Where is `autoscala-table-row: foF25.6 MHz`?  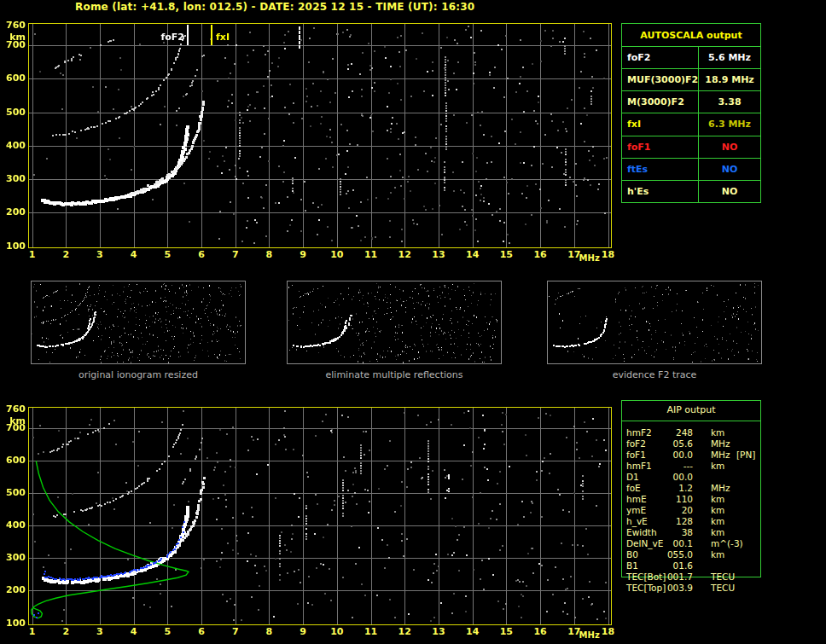 autoscala-table-row: foF25.6 MHz is located at coordinates (691, 58).